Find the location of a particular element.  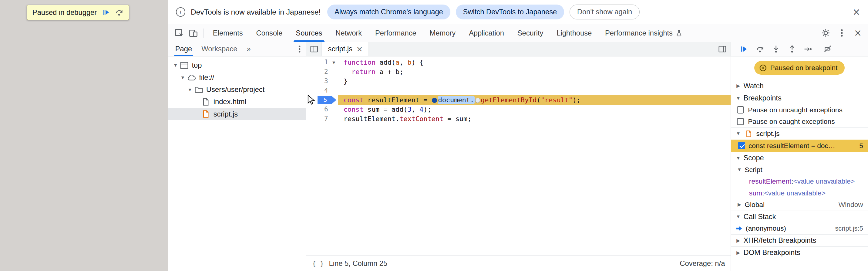

paused-icon is located at coordinates (763, 68).